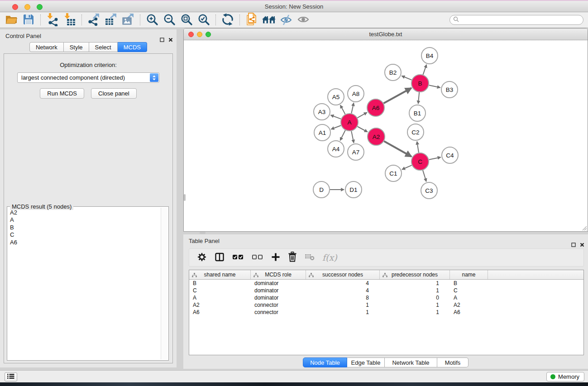 Image resolution: width=588 pixels, height=386 pixels. I want to click on zoom-fit-button, so click(186, 20).